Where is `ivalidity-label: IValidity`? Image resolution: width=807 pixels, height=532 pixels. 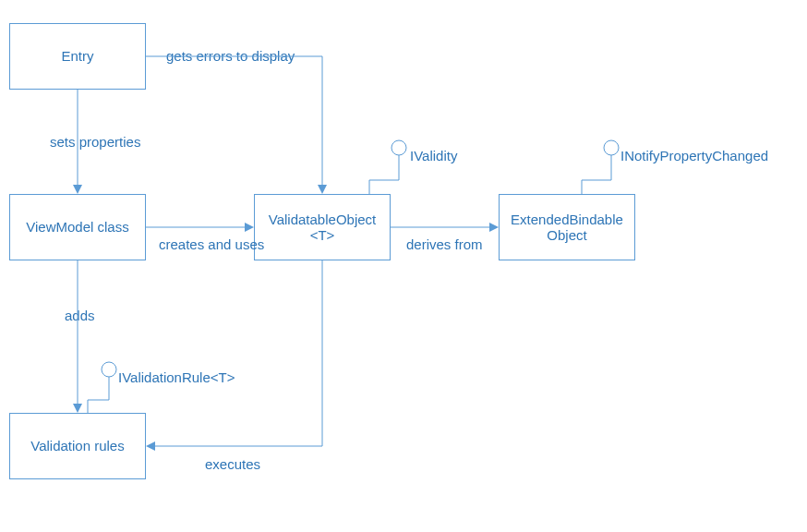
ivalidity-label: IValidity is located at coordinates (434, 155).